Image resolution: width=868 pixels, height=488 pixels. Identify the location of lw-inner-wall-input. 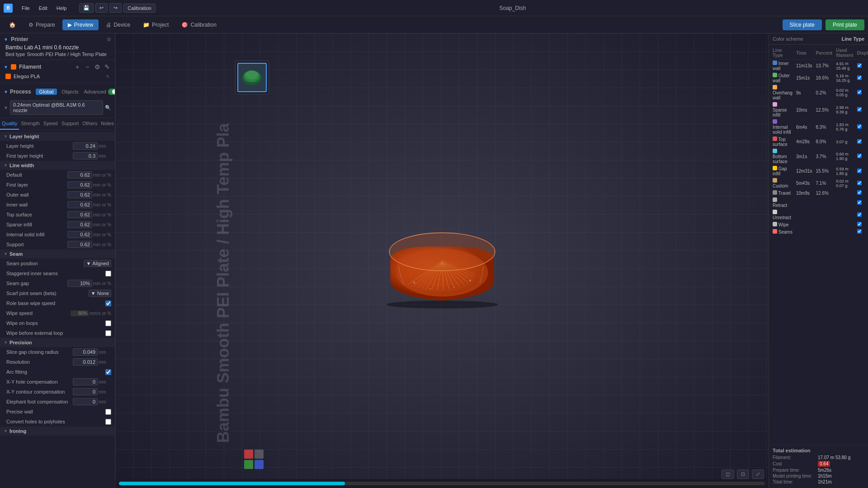
(80, 205).